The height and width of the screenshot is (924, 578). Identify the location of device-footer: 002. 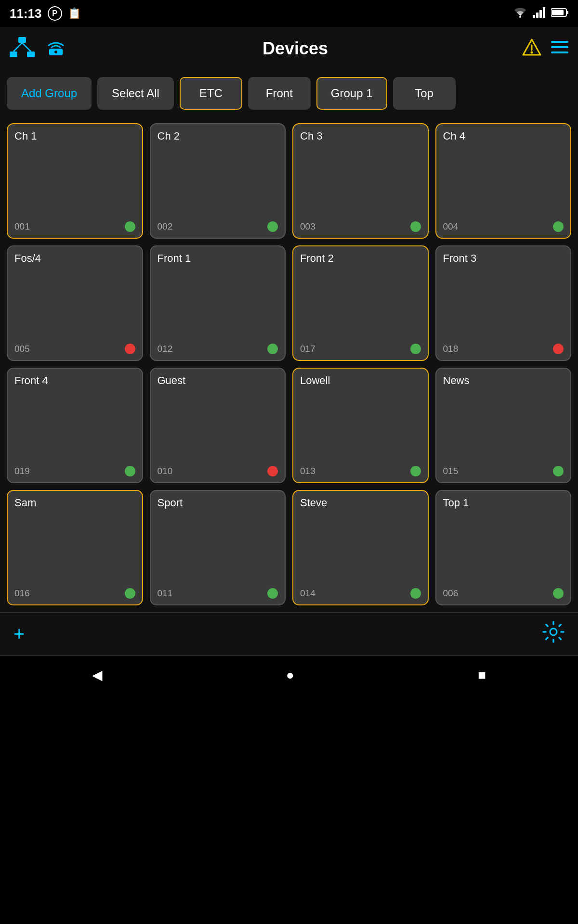
(218, 227).